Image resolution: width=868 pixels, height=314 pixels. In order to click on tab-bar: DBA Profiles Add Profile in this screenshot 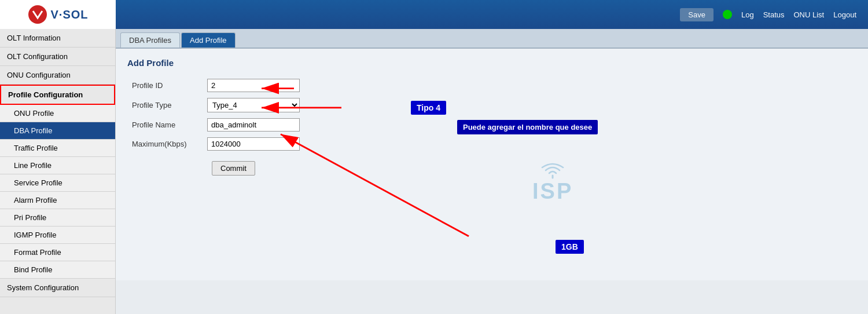, I will do `click(492, 39)`.